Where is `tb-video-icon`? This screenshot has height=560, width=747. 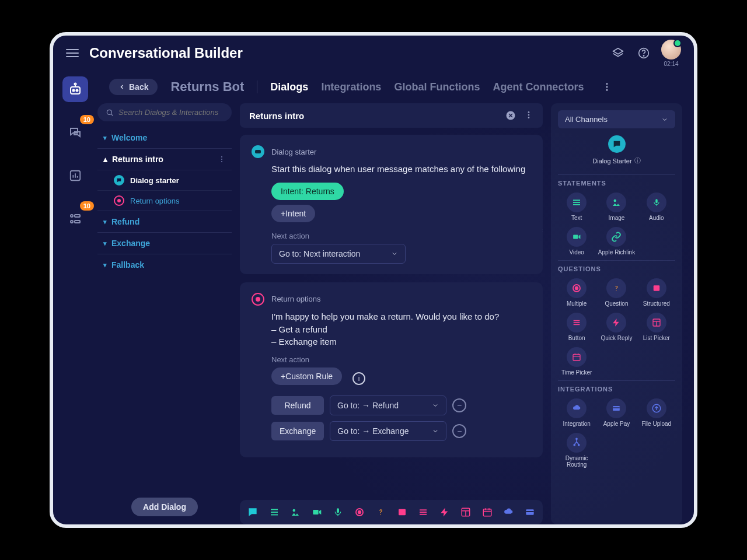
tb-video-icon is located at coordinates (317, 512).